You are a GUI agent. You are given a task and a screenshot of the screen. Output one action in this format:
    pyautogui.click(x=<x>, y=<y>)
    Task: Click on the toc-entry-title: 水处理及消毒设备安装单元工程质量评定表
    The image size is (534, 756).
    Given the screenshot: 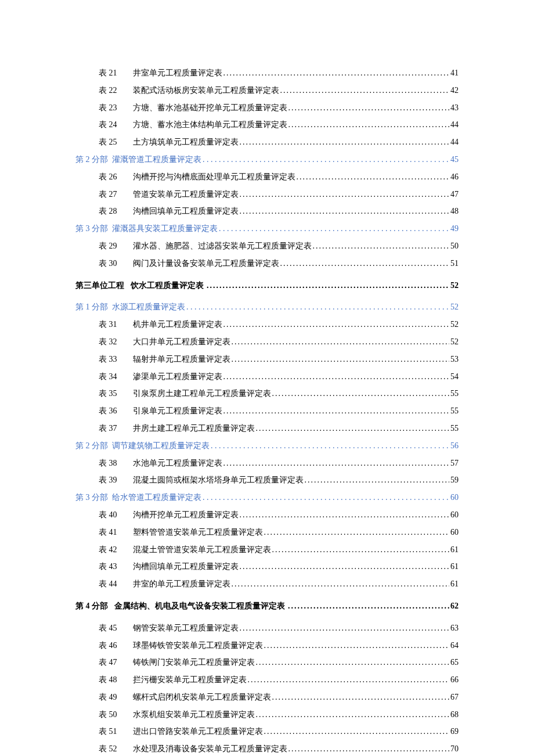 What is the action you would take?
    pyautogui.click(x=210, y=749)
    